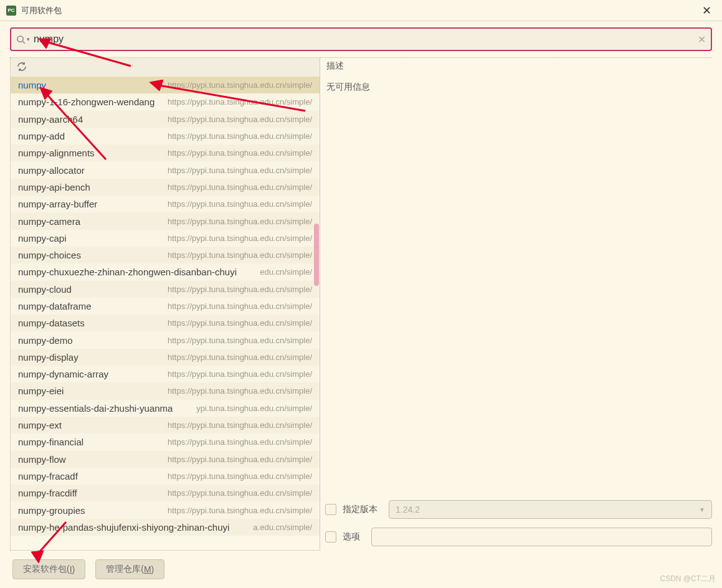  What do you see at coordinates (518, 537) in the screenshot?
I see `options-row: 选项` at bounding box center [518, 537].